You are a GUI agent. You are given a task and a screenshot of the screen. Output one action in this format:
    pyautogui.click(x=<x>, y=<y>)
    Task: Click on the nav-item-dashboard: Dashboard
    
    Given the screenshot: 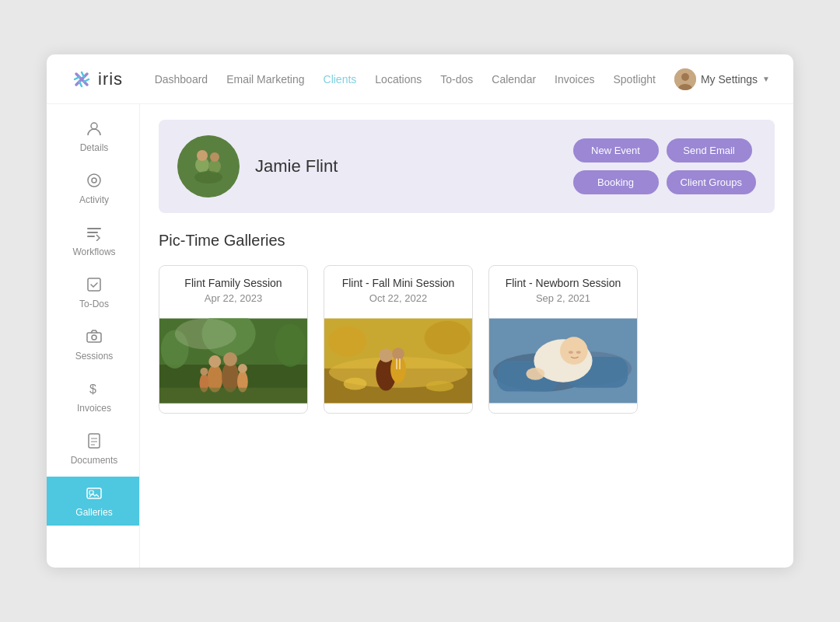 What is the action you would take?
    pyautogui.click(x=182, y=79)
    